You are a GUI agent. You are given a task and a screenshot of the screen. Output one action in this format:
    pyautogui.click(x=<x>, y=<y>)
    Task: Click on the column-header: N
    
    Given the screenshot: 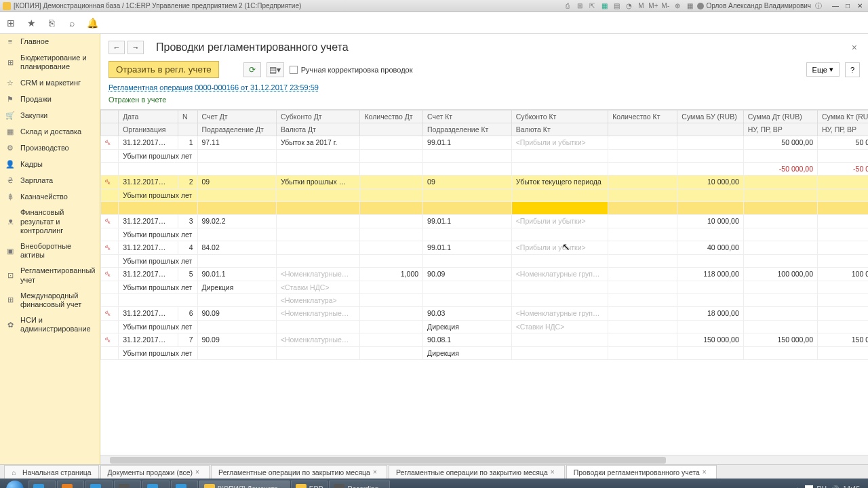 What is the action you would take?
    pyautogui.click(x=189, y=117)
    